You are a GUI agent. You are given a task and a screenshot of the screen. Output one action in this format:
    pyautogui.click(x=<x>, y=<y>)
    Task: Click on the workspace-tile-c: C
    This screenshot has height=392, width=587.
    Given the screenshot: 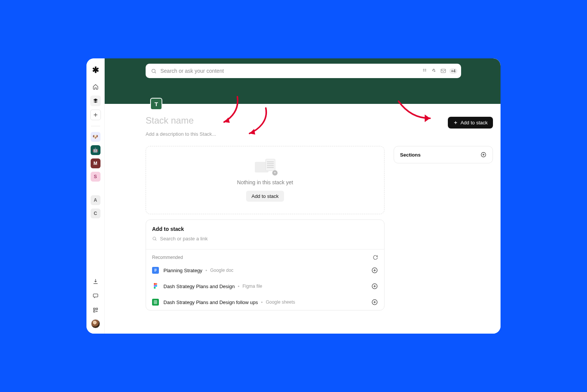 What is the action you would take?
    pyautogui.click(x=96, y=213)
    